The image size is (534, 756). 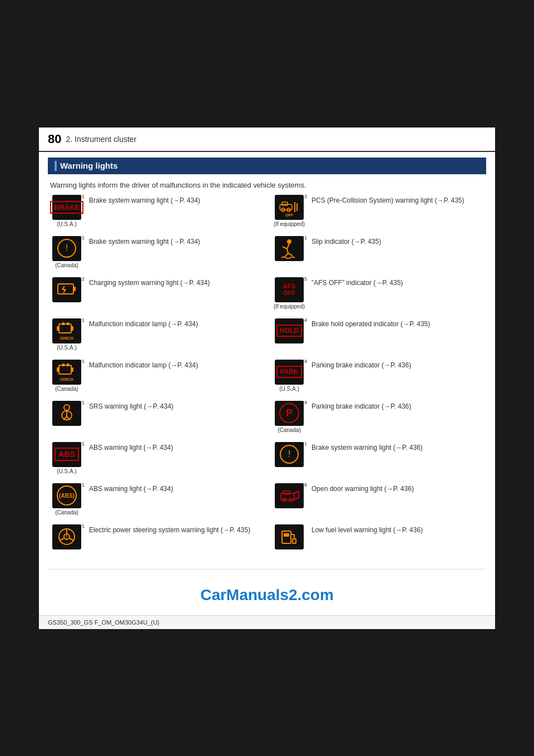 I want to click on icon-box: !, so click(x=289, y=454).